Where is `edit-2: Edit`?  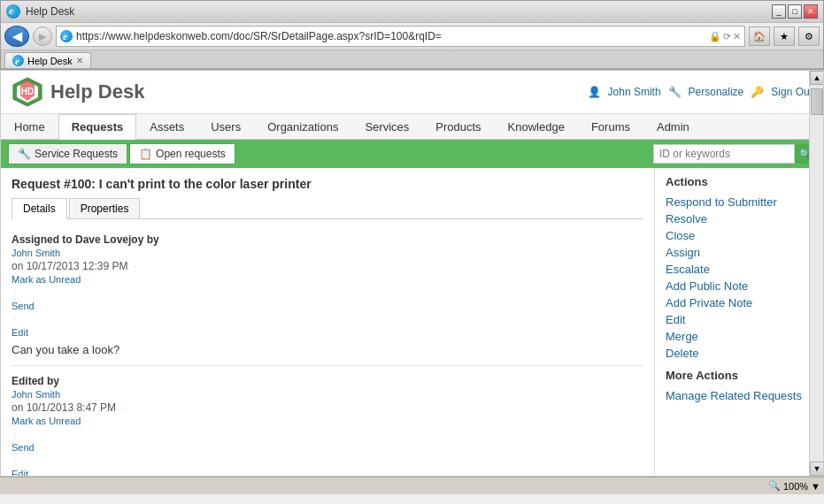
edit-2: Edit is located at coordinates (327, 472).